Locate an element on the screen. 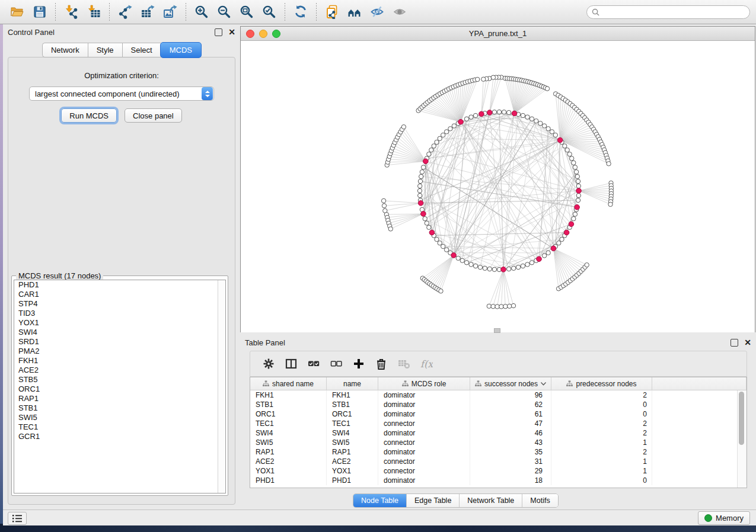  column-header-name: name is located at coordinates (352, 384).